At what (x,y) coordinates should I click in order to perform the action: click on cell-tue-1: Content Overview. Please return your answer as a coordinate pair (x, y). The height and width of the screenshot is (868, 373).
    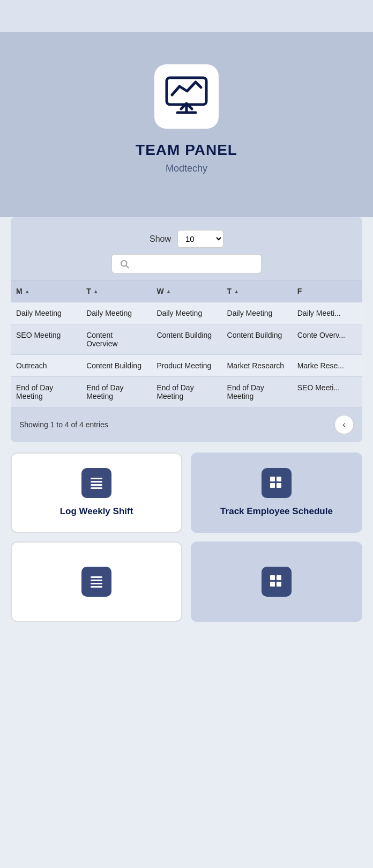
    Looking at the image, I should click on (116, 340).